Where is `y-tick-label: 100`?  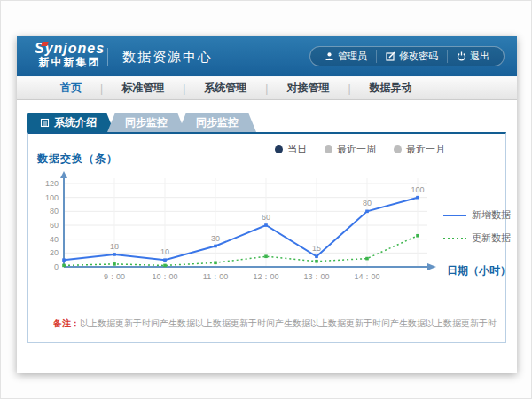 y-tick-label: 100 is located at coordinates (51, 198).